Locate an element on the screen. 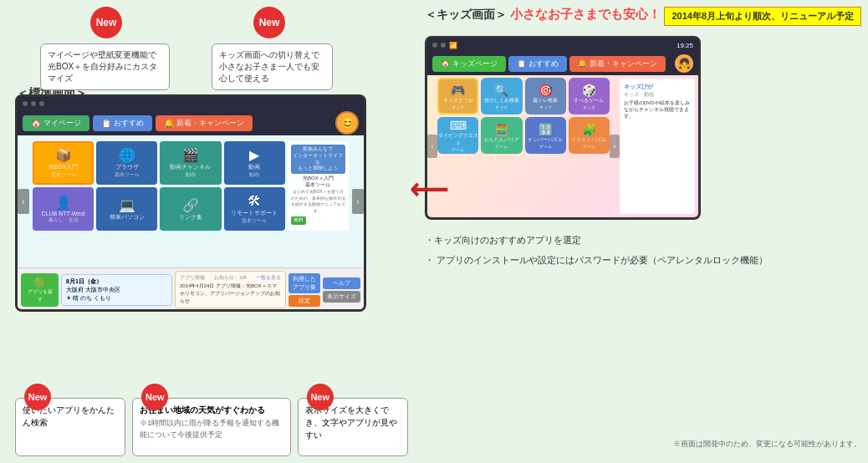 This screenshot has height=463, width=868. app-grid: 📦 光BOX入門 基本ツール 🌐 ブラウザ 基本ツール 🎬 is located at coordinates (191, 186).